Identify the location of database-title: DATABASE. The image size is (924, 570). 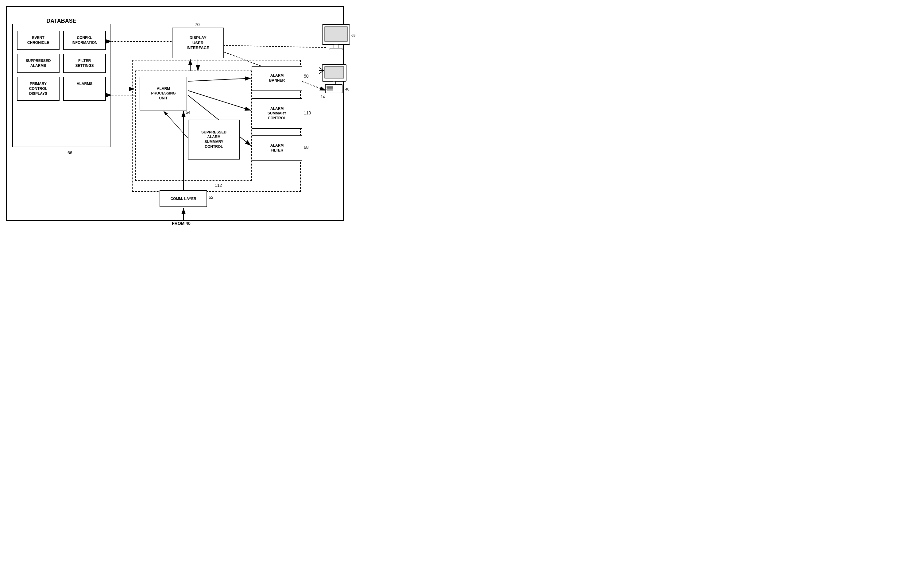
(61, 20).